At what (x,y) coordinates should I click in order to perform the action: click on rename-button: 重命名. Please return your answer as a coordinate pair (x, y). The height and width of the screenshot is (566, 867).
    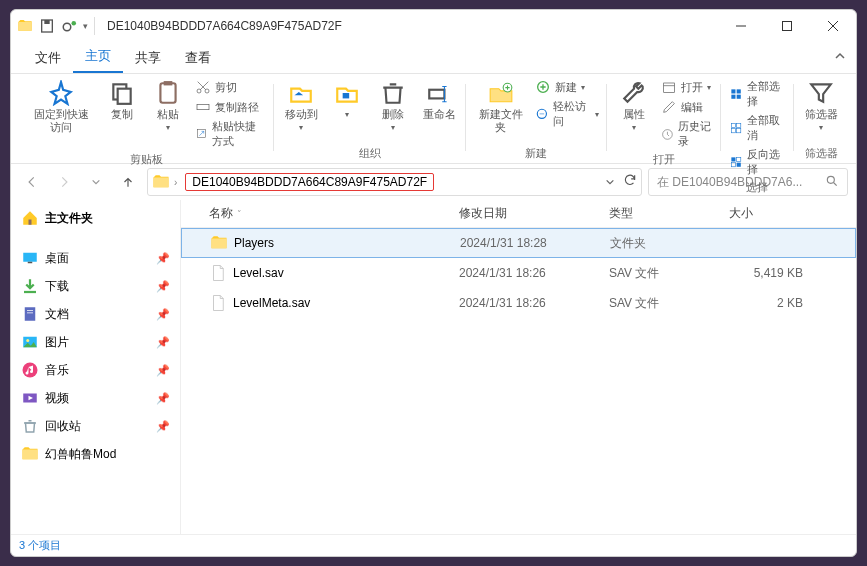
    Looking at the image, I should click on (439, 100).